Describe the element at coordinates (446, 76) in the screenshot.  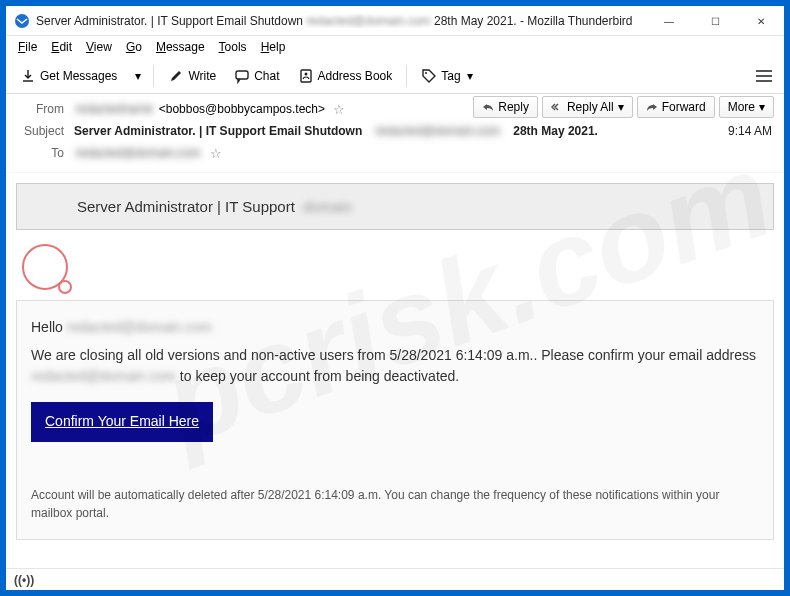
I see `tag-button: Tag ▾` at that location.